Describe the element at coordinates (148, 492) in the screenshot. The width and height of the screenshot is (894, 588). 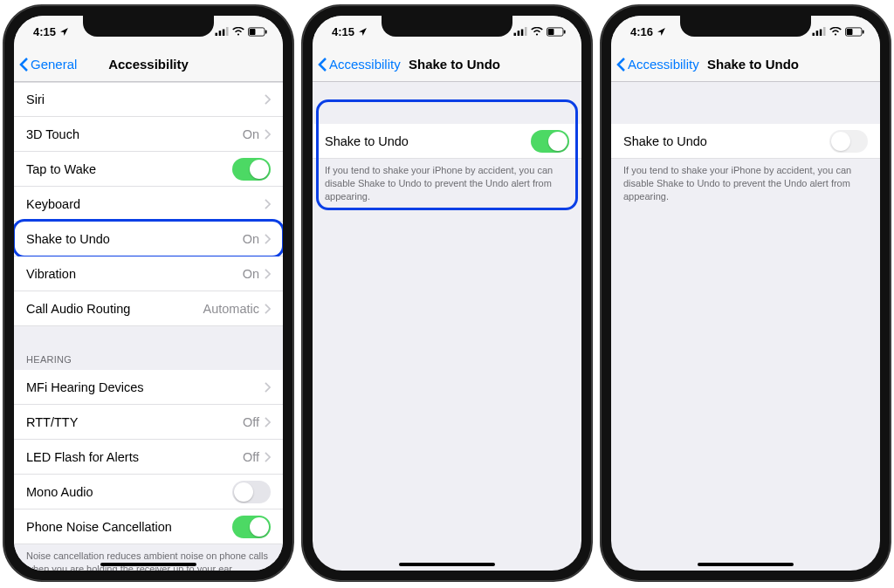
I see `row-mono-audio: Mono Audio` at that location.